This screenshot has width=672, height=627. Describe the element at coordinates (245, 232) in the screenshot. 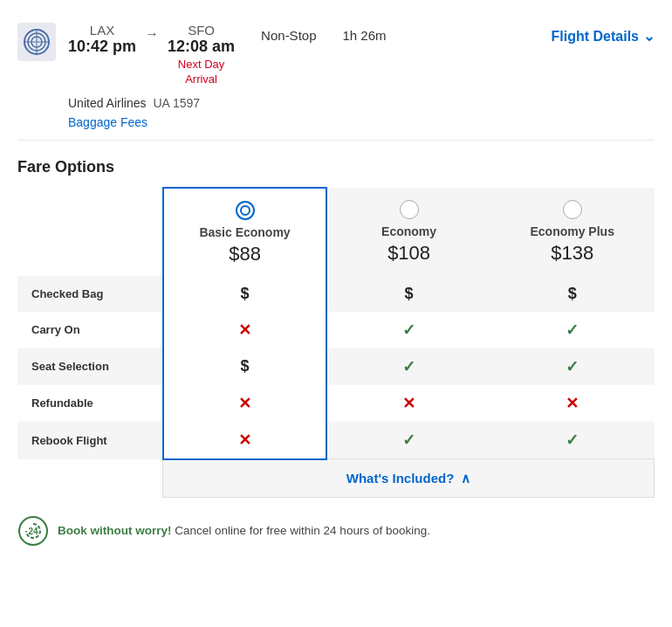

I see `basic-economy-name: Basic Economy` at that location.